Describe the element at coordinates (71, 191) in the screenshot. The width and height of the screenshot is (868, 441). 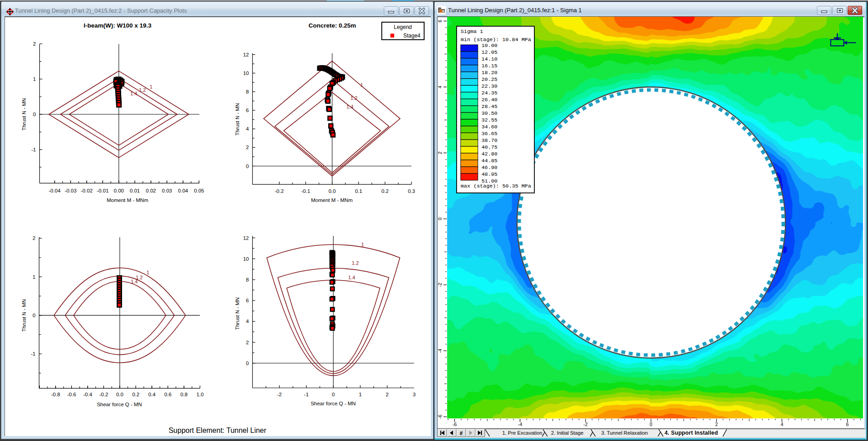
I see `svg-text: -0.03` at that location.